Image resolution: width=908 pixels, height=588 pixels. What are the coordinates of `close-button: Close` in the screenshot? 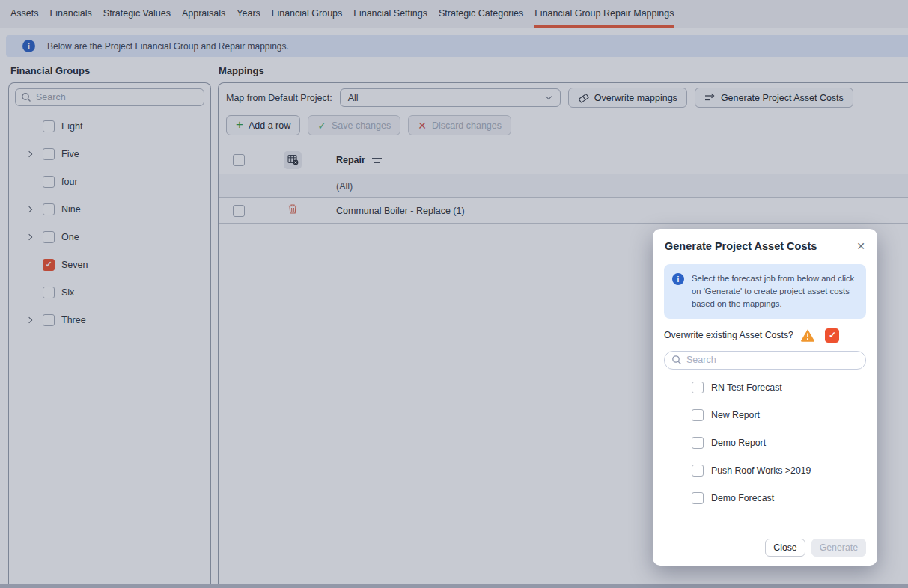 It's located at (784, 548).